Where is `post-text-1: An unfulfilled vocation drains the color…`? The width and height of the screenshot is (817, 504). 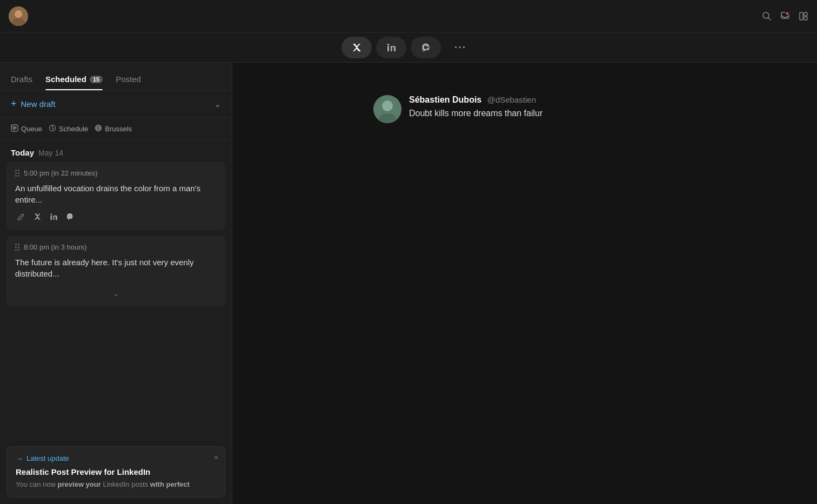 post-text-1: An unfulfilled vocation drains the color… is located at coordinates (116, 194).